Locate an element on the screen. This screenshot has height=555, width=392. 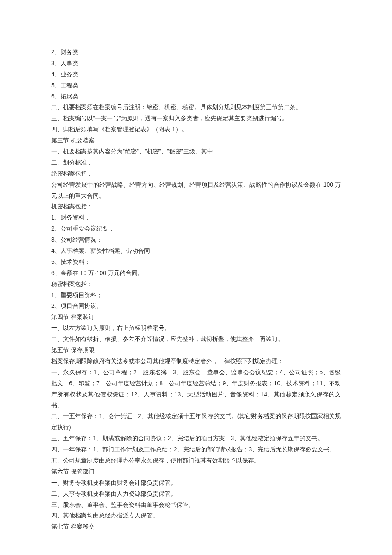
paragraph: 秘密档案包括： is located at coordinates (196, 284).